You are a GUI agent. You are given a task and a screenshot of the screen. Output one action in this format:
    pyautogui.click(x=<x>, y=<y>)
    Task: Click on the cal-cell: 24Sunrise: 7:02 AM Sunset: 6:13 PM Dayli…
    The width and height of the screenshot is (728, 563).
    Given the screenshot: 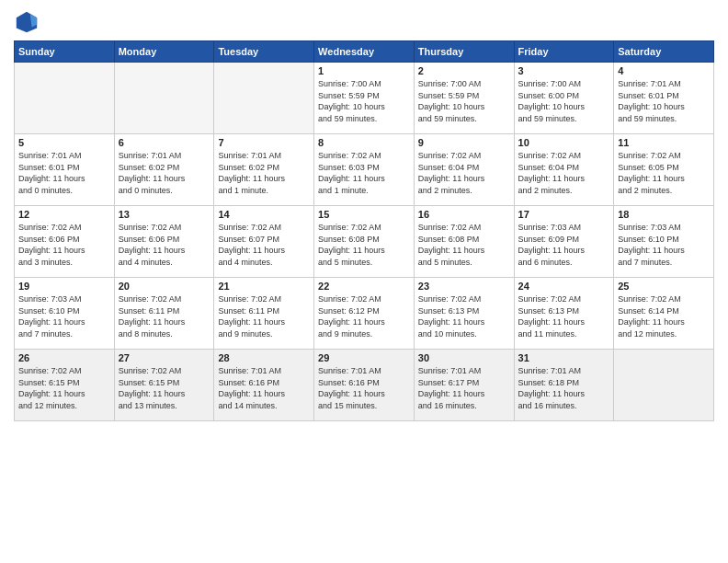 What is the action you would take?
    pyautogui.click(x=564, y=314)
    